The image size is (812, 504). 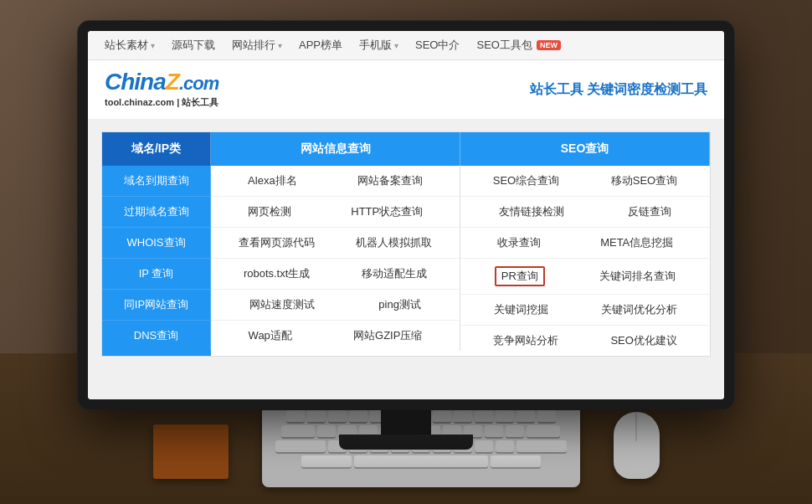 What do you see at coordinates (336, 243) in the screenshot?
I see `website-row-2: 查看网页源代码 机器人模拟抓取` at bounding box center [336, 243].